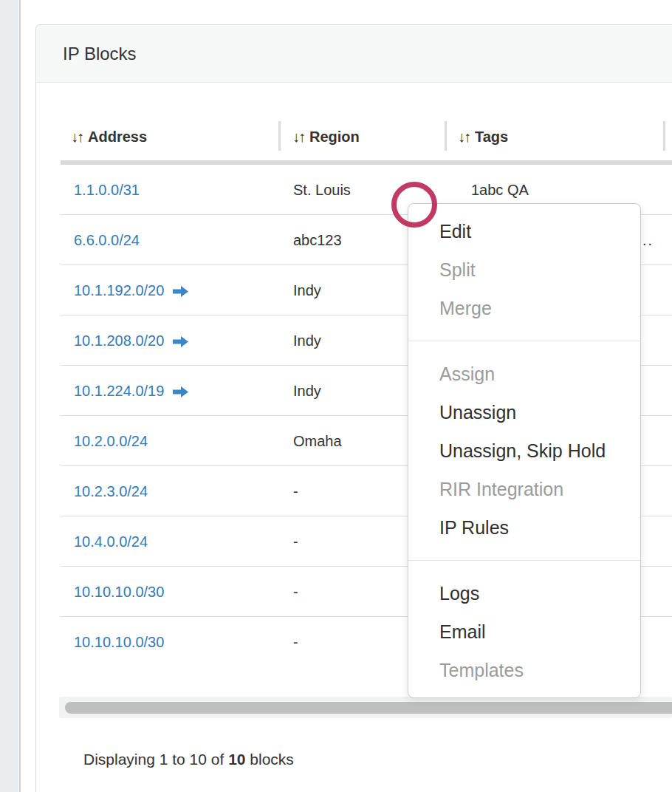 The width and height of the screenshot is (672, 792). What do you see at coordinates (109, 137) in the screenshot?
I see `column-header-address: ↓↑Address` at bounding box center [109, 137].